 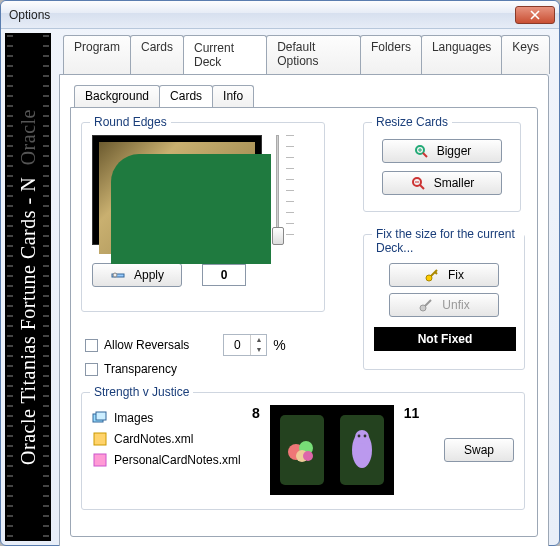 I want to click on tab-keys: Keys, so click(x=526, y=54).